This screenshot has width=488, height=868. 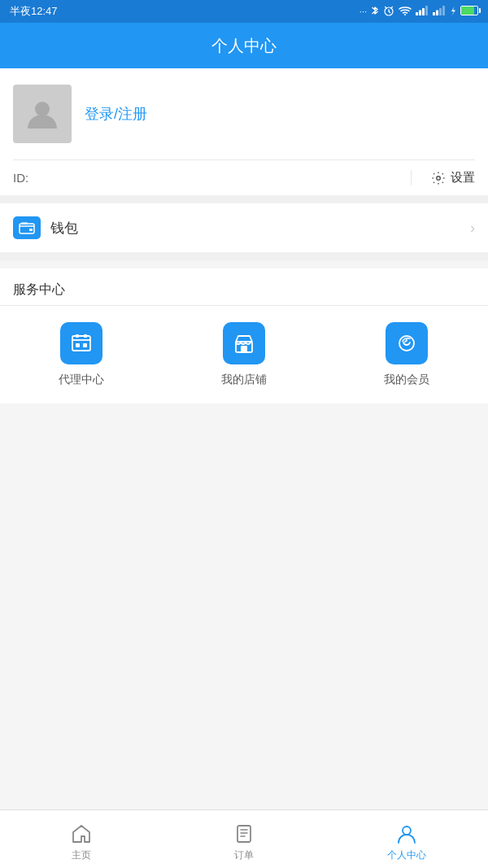 What do you see at coordinates (439, 11) in the screenshot?
I see `signal2-icon` at bounding box center [439, 11].